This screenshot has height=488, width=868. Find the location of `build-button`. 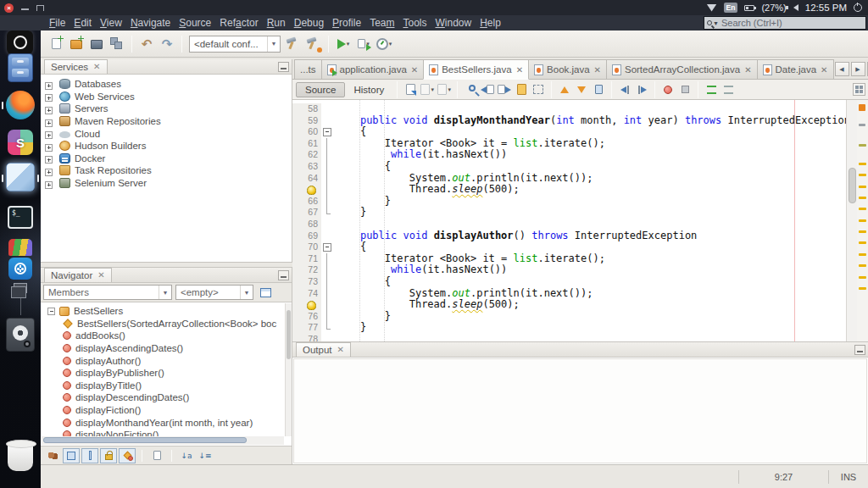

build-button is located at coordinates (293, 44).